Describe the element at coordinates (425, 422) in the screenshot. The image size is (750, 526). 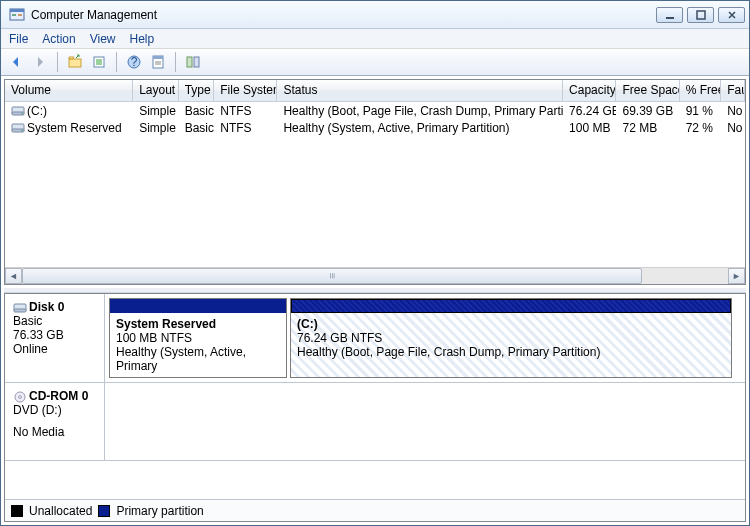
I see `disk-partitions` at that location.